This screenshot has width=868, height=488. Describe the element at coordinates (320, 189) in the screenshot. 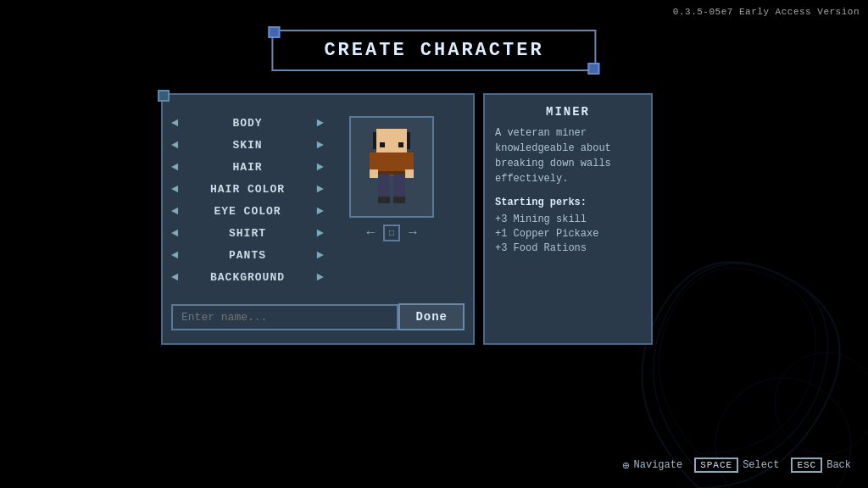

I see `arrow-right-3: ►` at that location.